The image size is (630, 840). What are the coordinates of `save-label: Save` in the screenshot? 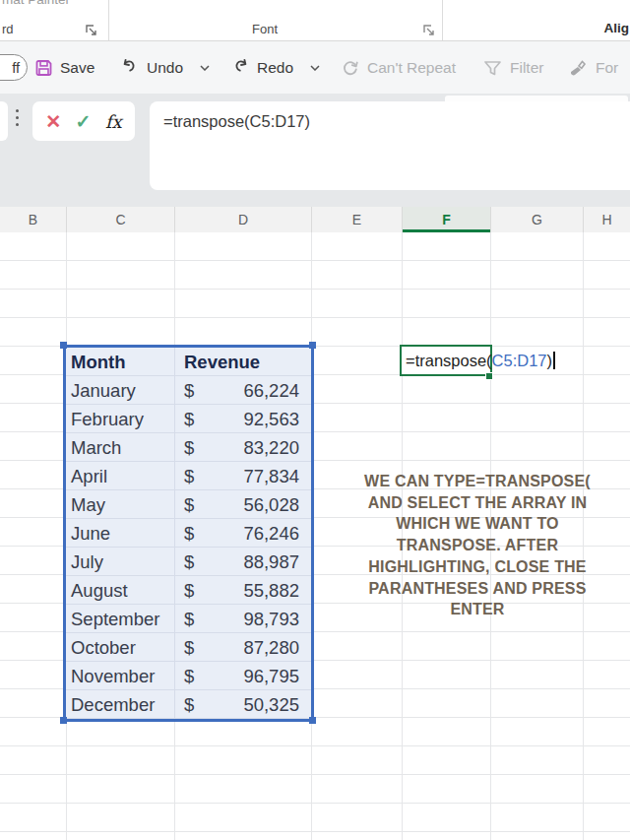 It's located at (77, 68).